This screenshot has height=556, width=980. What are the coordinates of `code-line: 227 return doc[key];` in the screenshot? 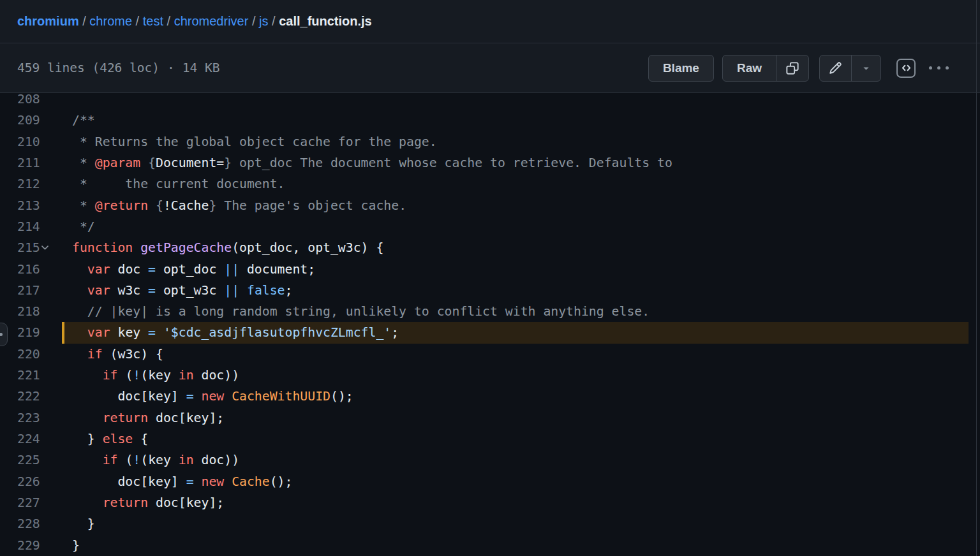 It's located at (490, 502).